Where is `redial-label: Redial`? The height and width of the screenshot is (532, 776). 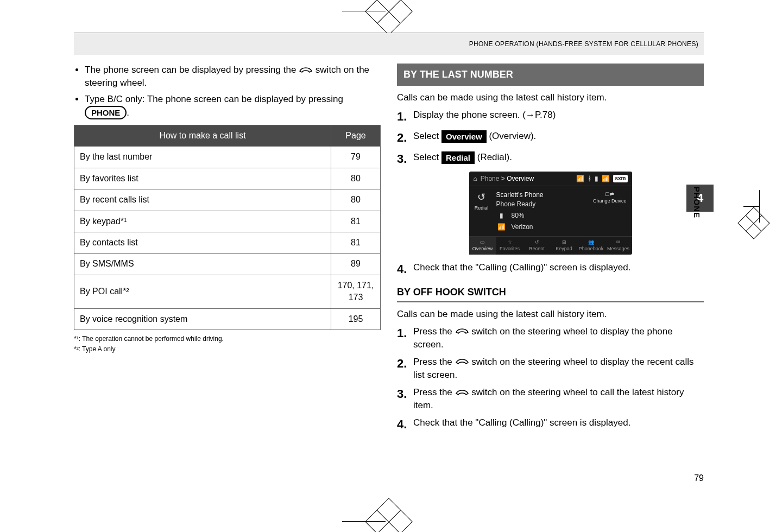 redial-label: Redial is located at coordinates (482, 208).